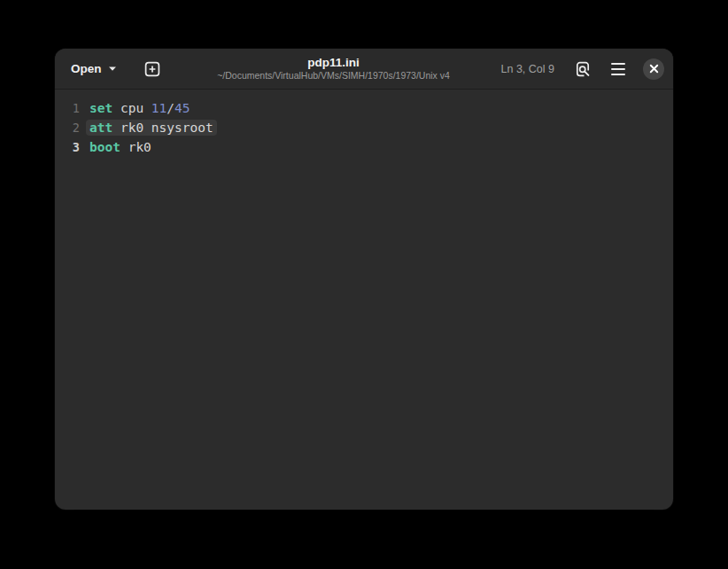 Image resolution: width=728 pixels, height=569 pixels. Describe the element at coordinates (364, 108) in the screenshot. I see `code-line: 1set cpu 11/45` at that location.